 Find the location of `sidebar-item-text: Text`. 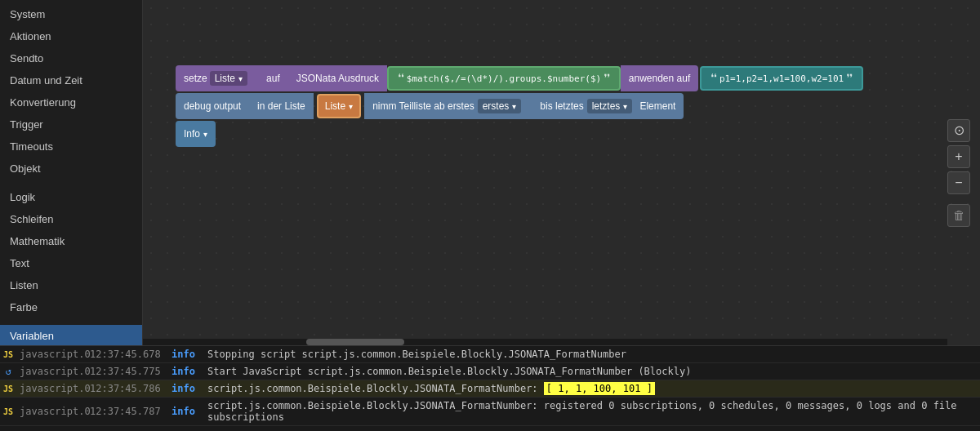

sidebar-item-text: Text is located at coordinates (71, 263).